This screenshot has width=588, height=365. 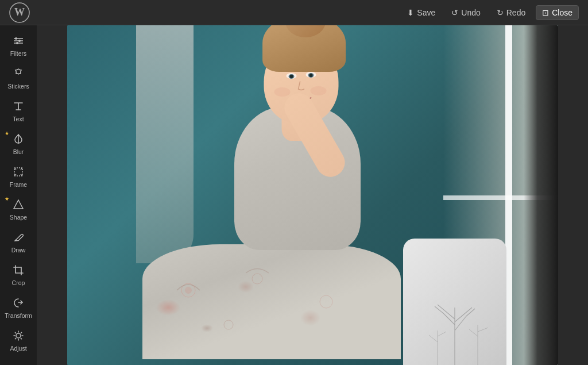 What do you see at coordinates (557, 13) in the screenshot?
I see `close-button: ⊡ Close` at bounding box center [557, 13].